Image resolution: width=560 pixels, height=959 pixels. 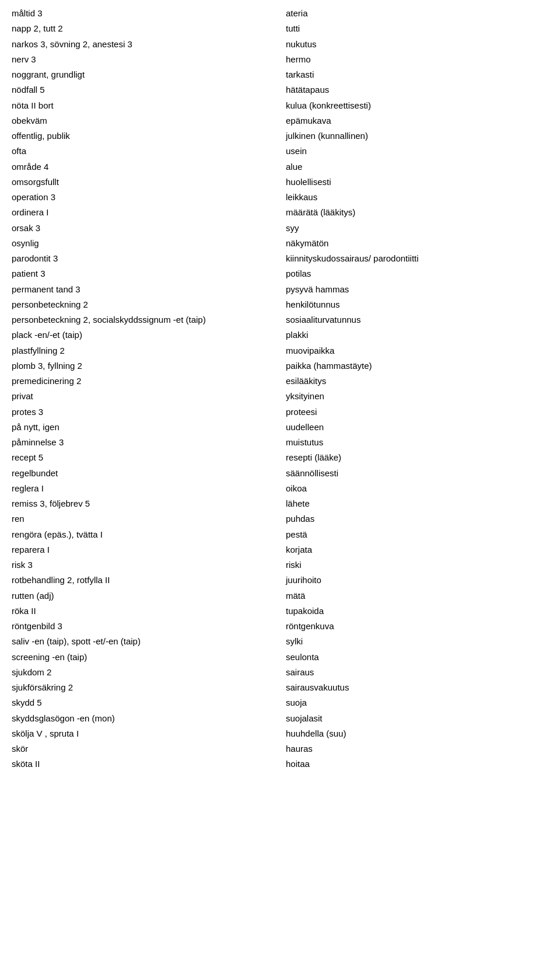 I want to click on right-entry-28: muistutus, so click(x=423, y=442).